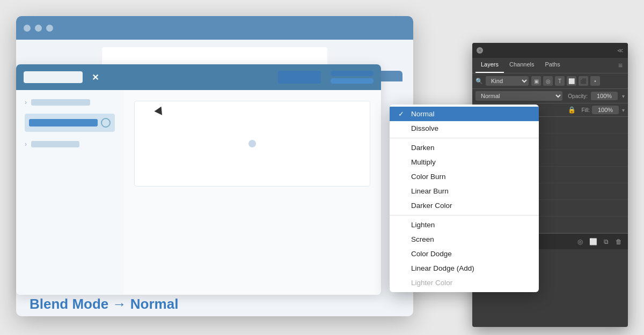  Describe the element at coordinates (471, 177) in the screenshot. I see `blend-label-color-burn: Color Burn` at that location.